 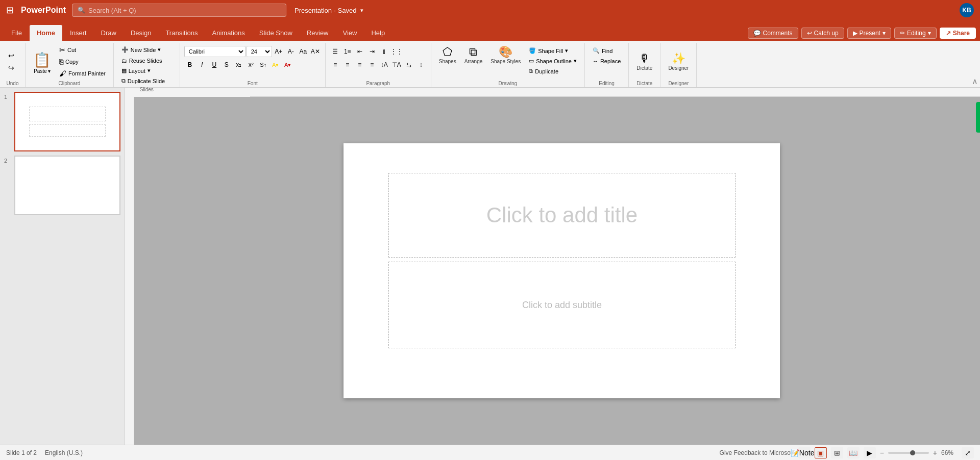 I want to click on subscript-button: x₂, so click(x=239, y=65).